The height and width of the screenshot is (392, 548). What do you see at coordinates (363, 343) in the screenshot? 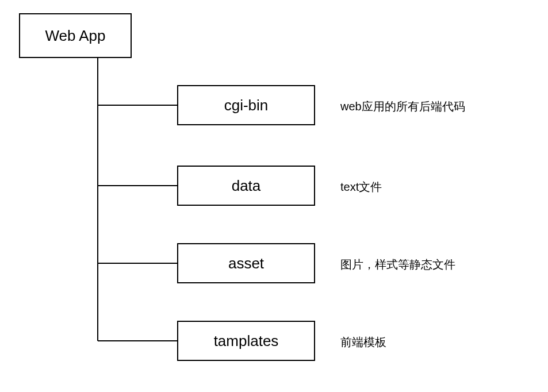
I see `child-node-description: 前端模板` at bounding box center [363, 343].